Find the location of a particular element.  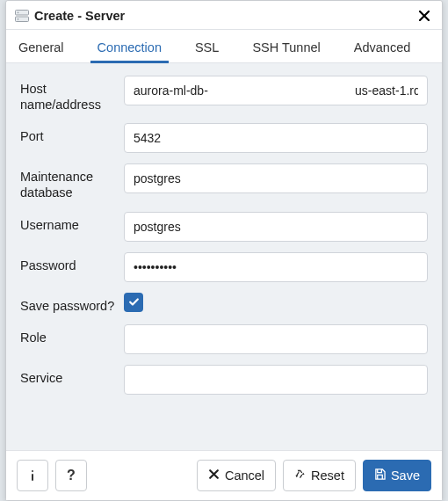

save-password-checkbox is located at coordinates (134, 302).